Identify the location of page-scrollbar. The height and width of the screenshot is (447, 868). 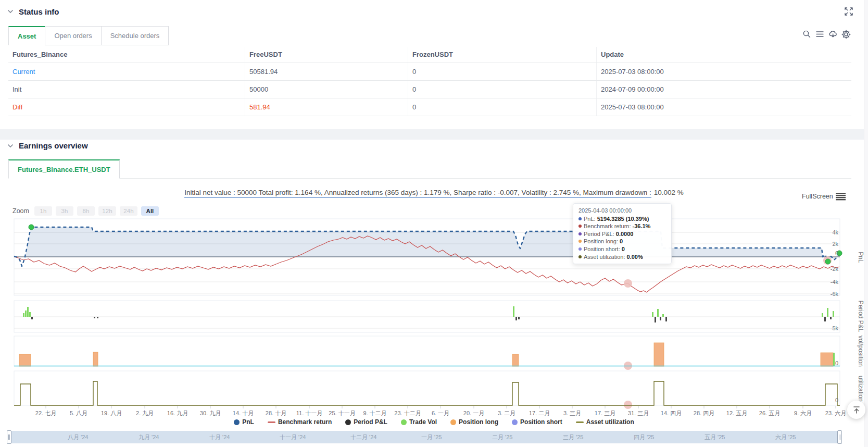
(866, 223).